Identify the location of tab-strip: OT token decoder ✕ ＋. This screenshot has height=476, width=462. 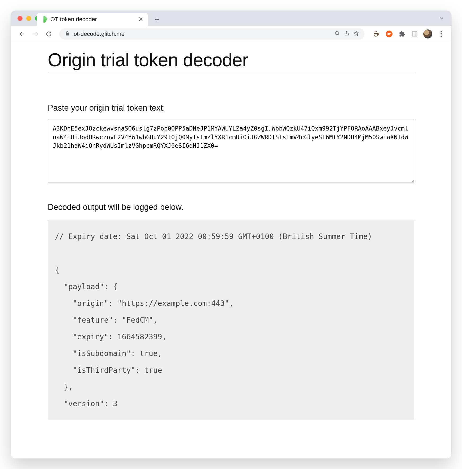
(231, 18).